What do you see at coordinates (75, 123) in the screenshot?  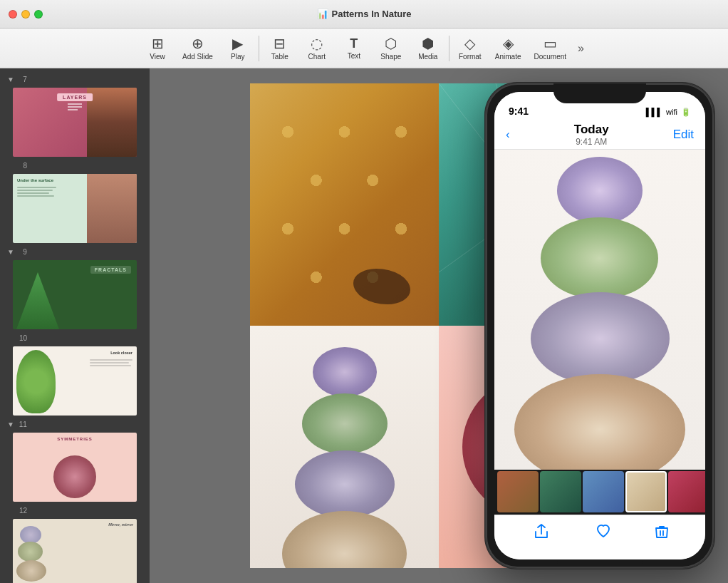 I see `slide-thumb-7: LAYERS` at bounding box center [75, 123].